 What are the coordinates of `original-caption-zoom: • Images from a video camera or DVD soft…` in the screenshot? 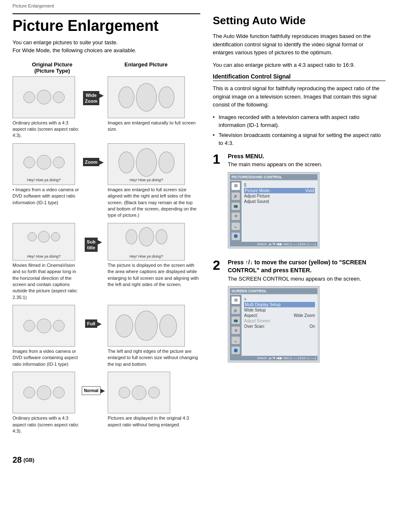 It's located at (46, 196).